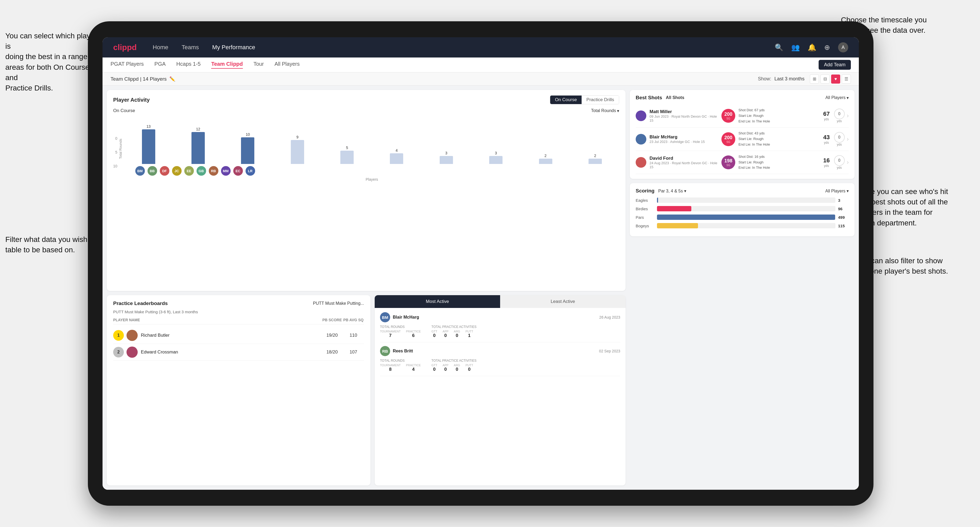 This screenshot has height=527, width=980. Describe the element at coordinates (231, 335) in the screenshot. I see `lb-player-1: Richard Butler` at that location.